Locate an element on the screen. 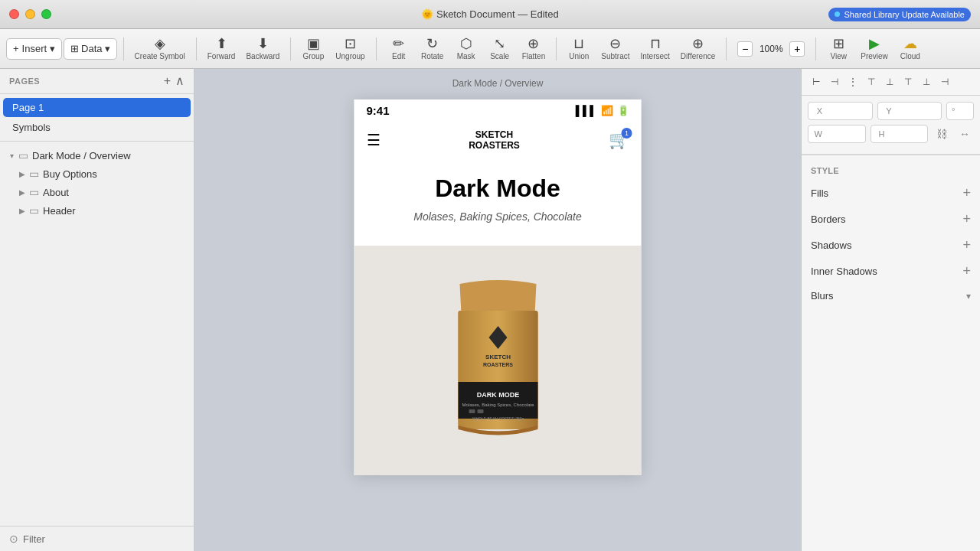 This screenshot has height=551, width=980. mask-button: ⬡ Mask is located at coordinates (466, 49).